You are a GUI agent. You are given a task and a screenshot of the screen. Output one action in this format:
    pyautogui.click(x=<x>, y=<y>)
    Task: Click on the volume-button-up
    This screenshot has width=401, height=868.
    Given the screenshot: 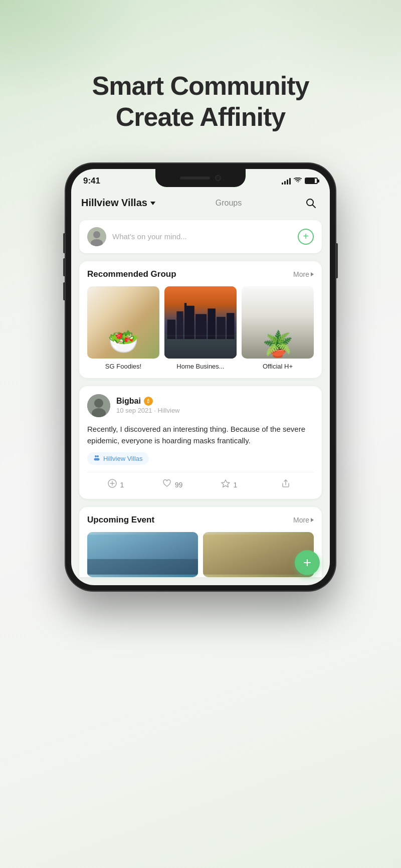 What is the action you would take?
    pyautogui.click(x=64, y=267)
    